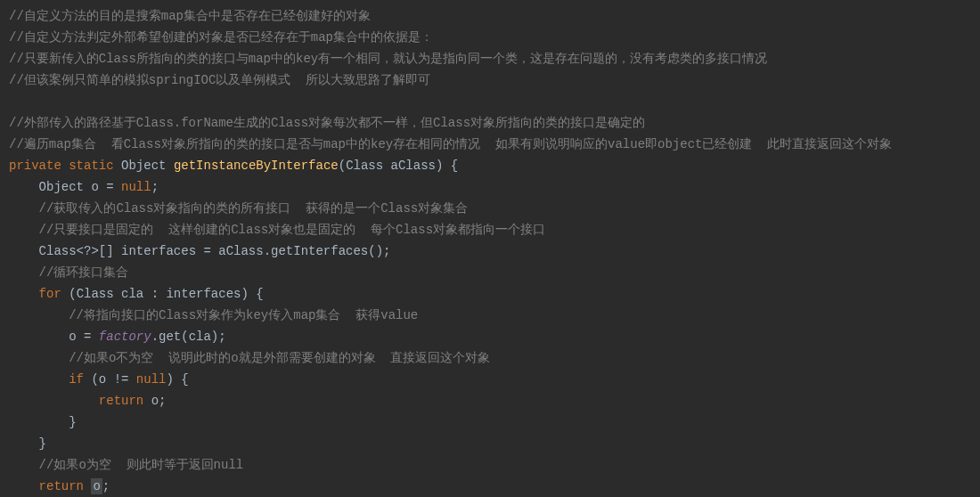 This screenshot has width=980, height=497. Describe the element at coordinates (490, 273) in the screenshot. I see `code-line-comment: //循环接口集合` at that location.